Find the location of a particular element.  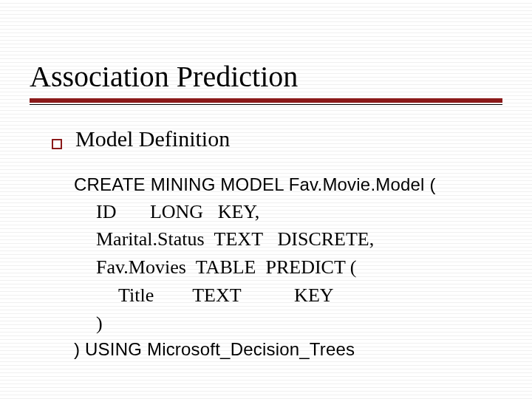

schema-line: ID LONG KEY, is located at coordinates (288, 212).